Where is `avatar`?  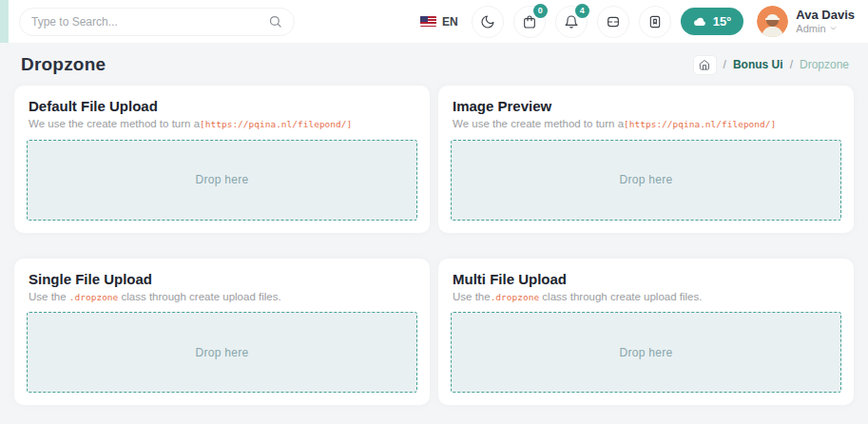 avatar is located at coordinates (772, 21).